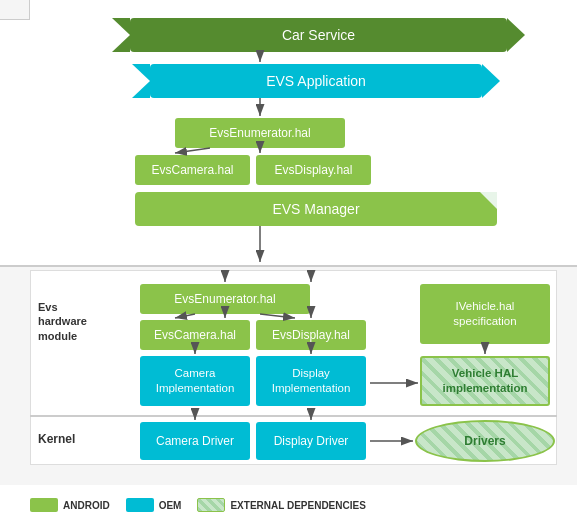  Describe the element at coordinates (154, 505) in the screenshot. I see `legend-oem: OEM` at that location.